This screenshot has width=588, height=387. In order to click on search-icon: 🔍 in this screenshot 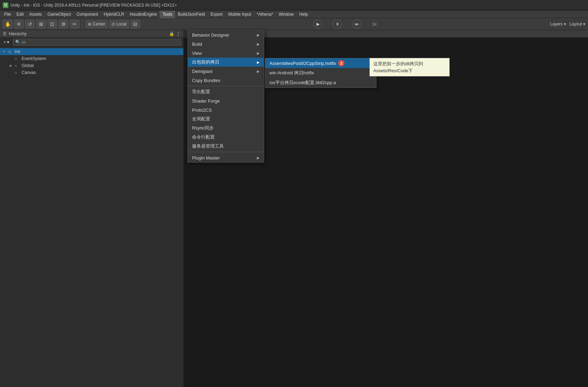, I will do `click(18, 42)`.